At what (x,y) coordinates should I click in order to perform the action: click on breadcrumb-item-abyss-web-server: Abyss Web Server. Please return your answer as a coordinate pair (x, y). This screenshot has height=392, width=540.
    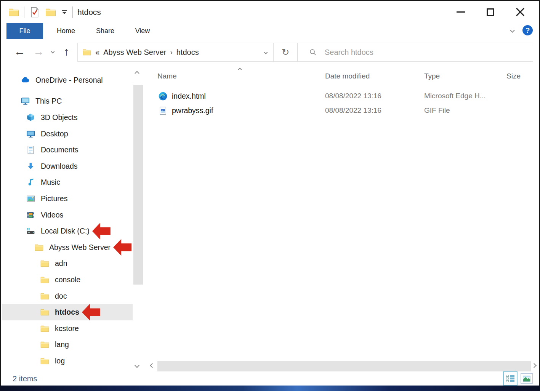
    Looking at the image, I should click on (135, 53).